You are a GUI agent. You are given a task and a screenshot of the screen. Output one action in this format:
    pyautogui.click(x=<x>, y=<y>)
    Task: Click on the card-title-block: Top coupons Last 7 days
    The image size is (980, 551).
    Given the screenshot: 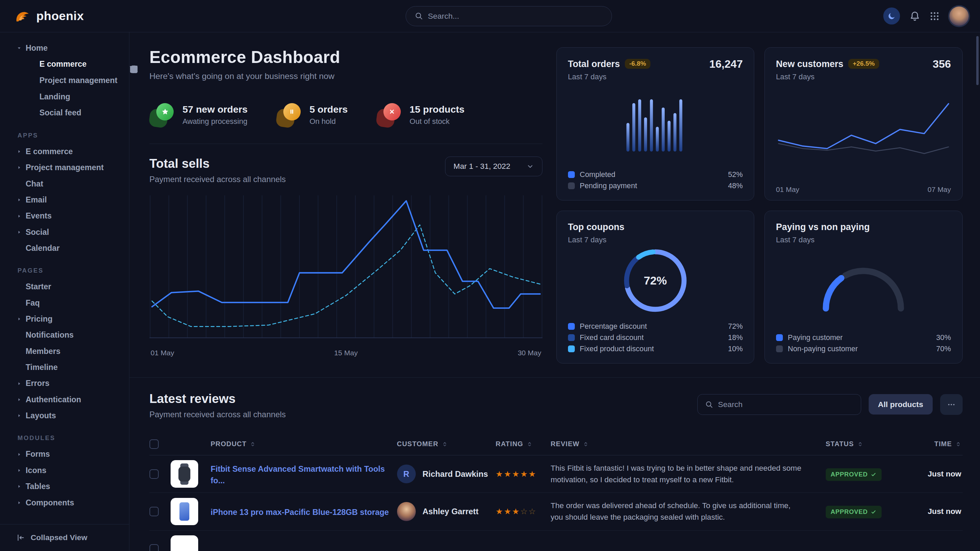 What is the action you would take?
    pyautogui.click(x=597, y=233)
    